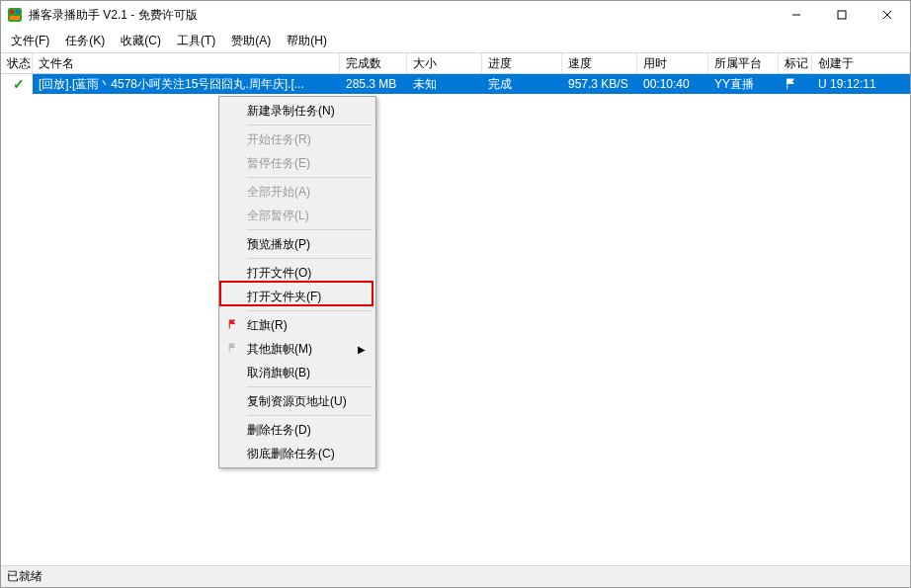  Describe the element at coordinates (297, 283) in the screenshot. I see `context-menu: 新建录制任务(N) 开始任务(R) 暂停任务(E) 全部开始(A) 全部暂停(L…` at that location.